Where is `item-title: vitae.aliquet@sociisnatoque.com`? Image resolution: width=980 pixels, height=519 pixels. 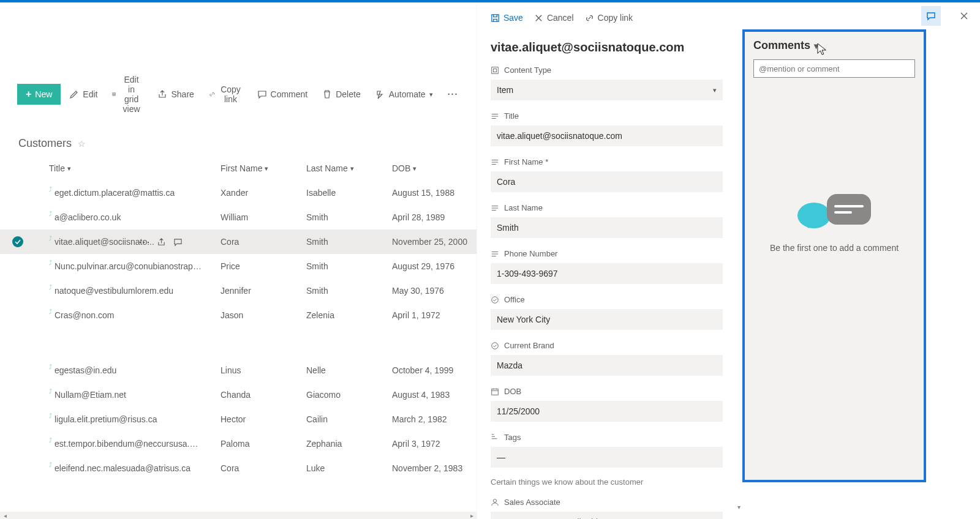
item-title: vitae.aliquet@sociisnatoque.com is located at coordinates (616, 48).